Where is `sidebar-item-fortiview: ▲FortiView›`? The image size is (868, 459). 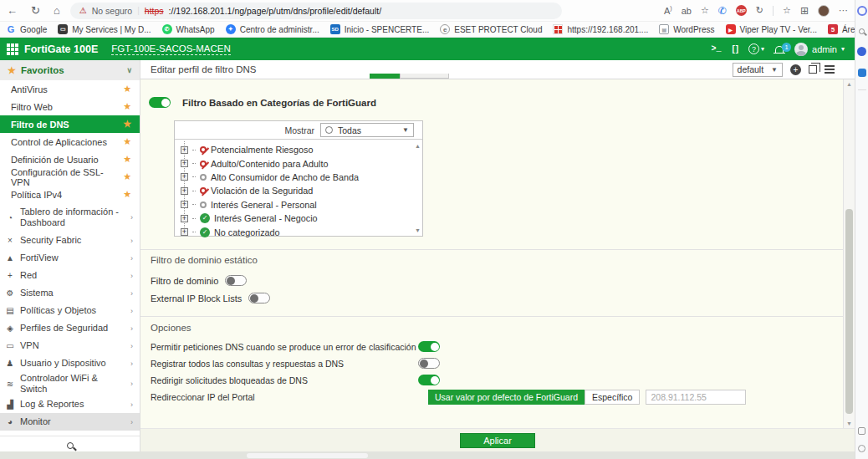 sidebar-item-fortiview: ▲FortiView› is located at coordinates (70, 258).